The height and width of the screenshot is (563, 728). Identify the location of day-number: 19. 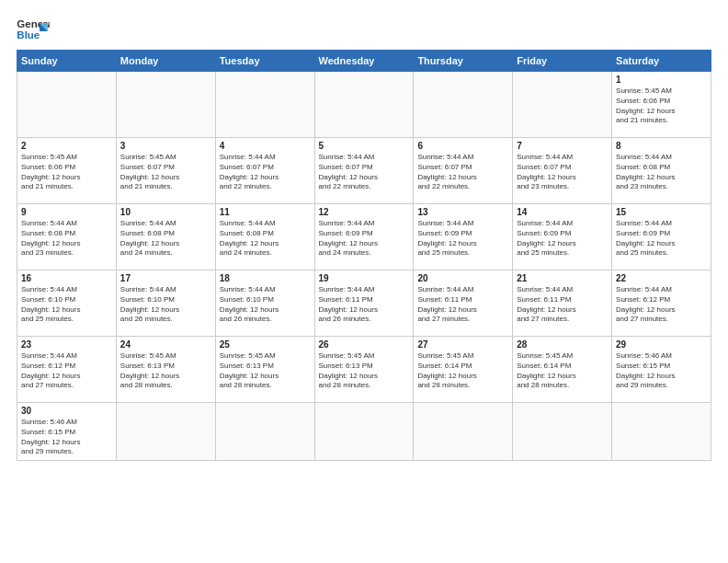
(364, 278).